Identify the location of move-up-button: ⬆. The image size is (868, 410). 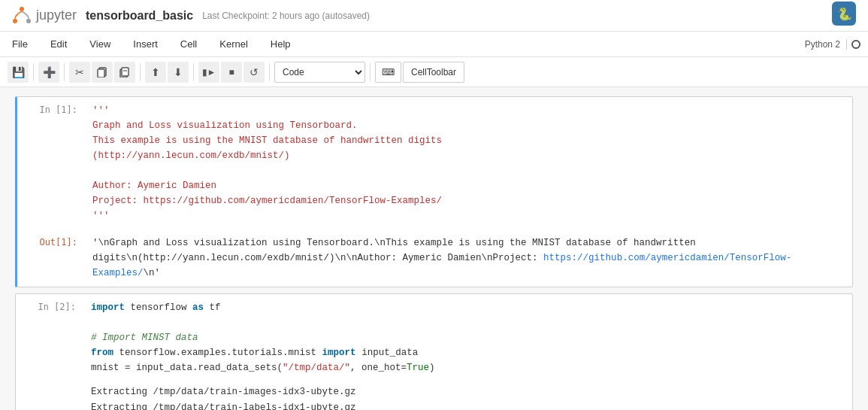
(156, 72).